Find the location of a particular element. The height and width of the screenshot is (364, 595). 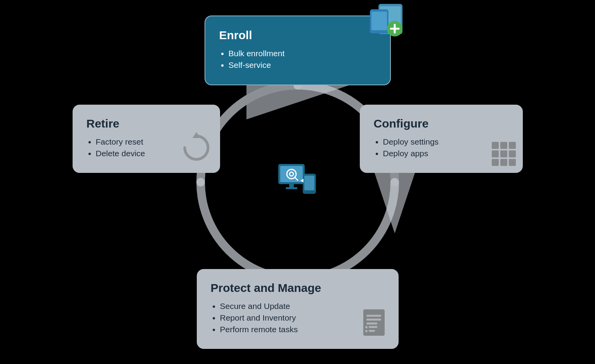

protect-card: Protect and Manage Secure and Update Rep… is located at coordinates (298, 309).